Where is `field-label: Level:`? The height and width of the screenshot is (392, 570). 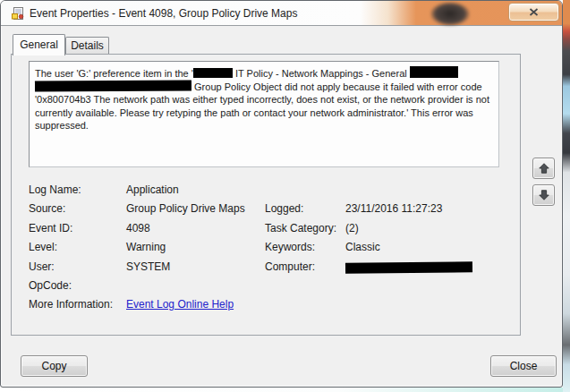 field-label: Level: is located at coordinates (77, 247).